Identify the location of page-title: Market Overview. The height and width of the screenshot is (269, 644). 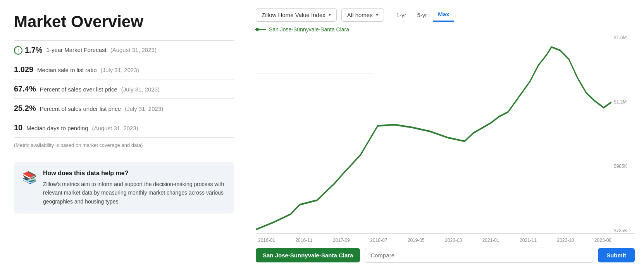
(124, 22).